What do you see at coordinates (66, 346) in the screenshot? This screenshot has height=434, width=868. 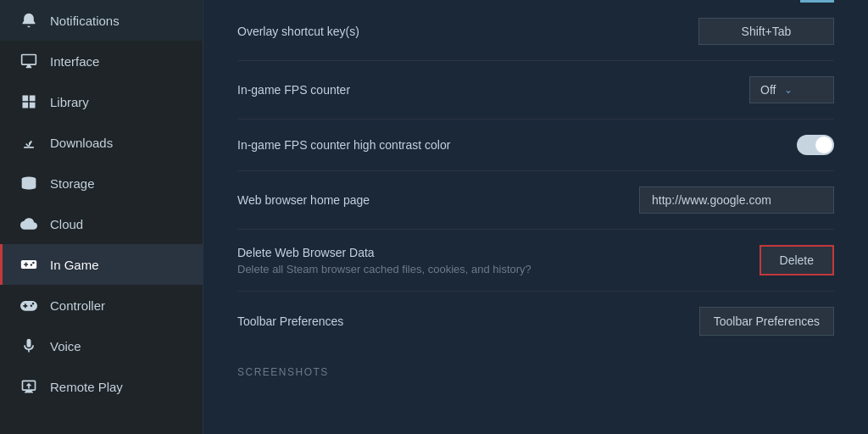 I see `sidebar-item-label: Voice` at bounding box center [66, 346].